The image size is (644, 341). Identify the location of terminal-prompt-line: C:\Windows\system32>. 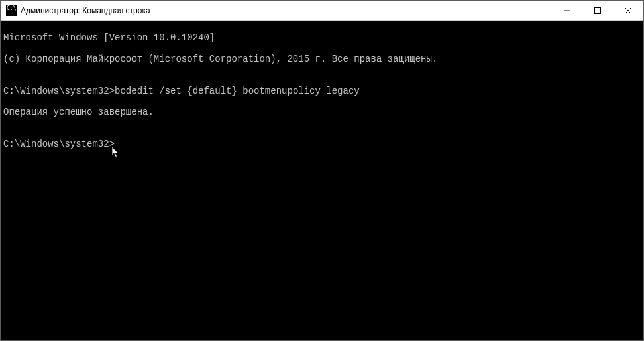
(322, 144).